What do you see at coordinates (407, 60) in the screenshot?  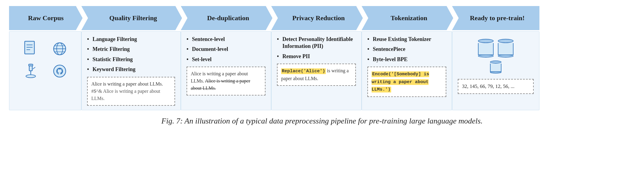 I see `list-item: Byte-level BPE` at bounding box center [407, 60].